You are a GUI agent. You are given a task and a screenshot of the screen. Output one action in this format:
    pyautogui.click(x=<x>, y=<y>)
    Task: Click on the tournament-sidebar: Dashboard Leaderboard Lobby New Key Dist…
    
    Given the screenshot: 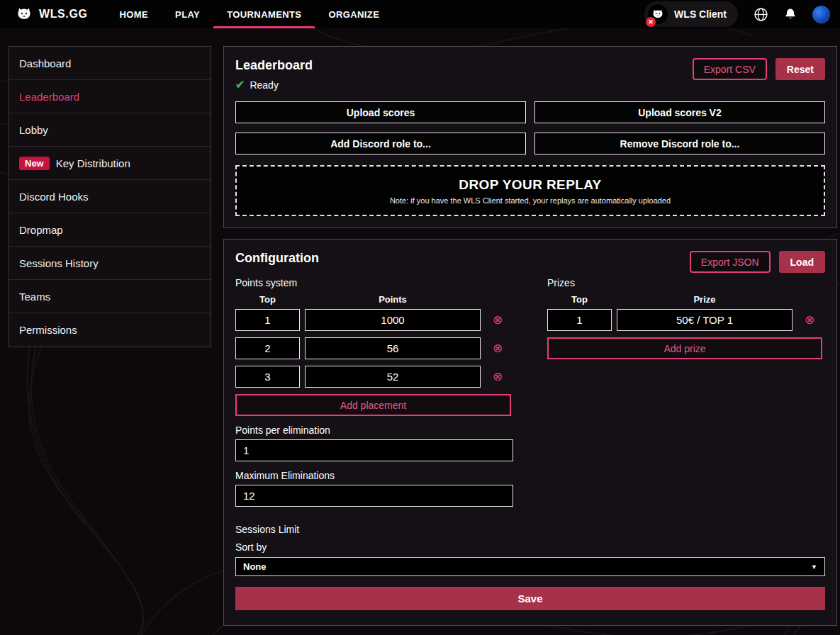 What is the action you would take?
    pyautogui.click(x=110, y=197)
    